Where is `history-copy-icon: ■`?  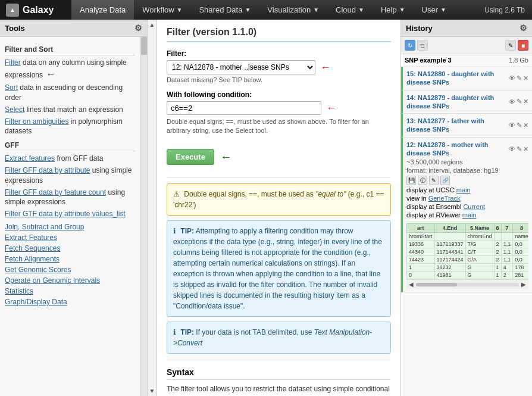
history-copy-icon: ■ is located at coordinates (523, 45).